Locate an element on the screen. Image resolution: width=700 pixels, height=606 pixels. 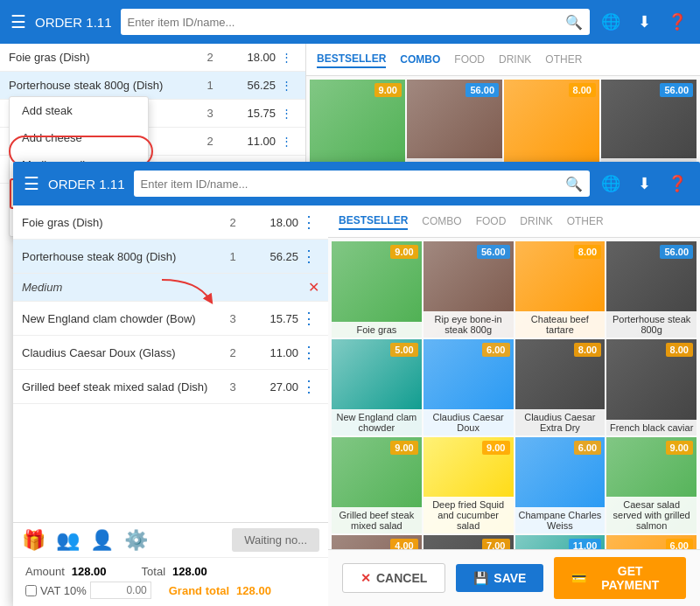
back-price-badge-3: 8.00 is located at coordinates (583, 90).